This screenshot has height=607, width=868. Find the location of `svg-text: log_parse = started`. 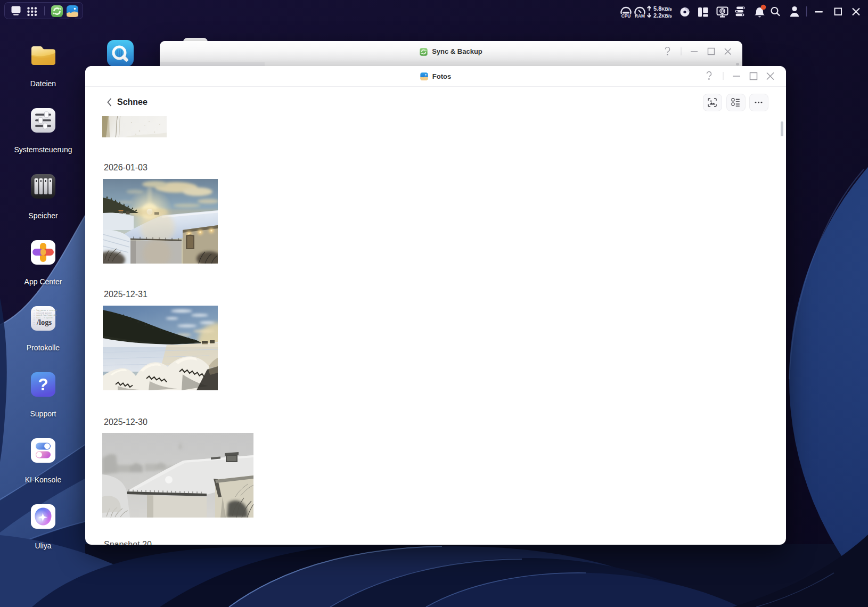

svg-text: log_parse = started is located at coordinates (47, 310).